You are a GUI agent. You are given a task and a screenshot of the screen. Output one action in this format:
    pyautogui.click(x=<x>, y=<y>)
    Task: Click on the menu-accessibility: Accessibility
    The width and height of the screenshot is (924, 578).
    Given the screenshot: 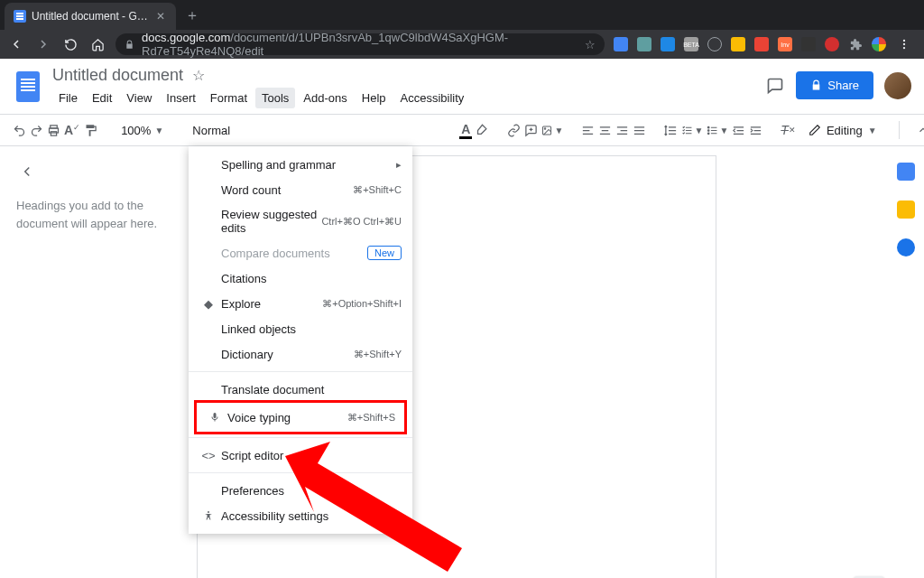 What is the action you would take?
    pyautogui.click(x=433, y=98)
    